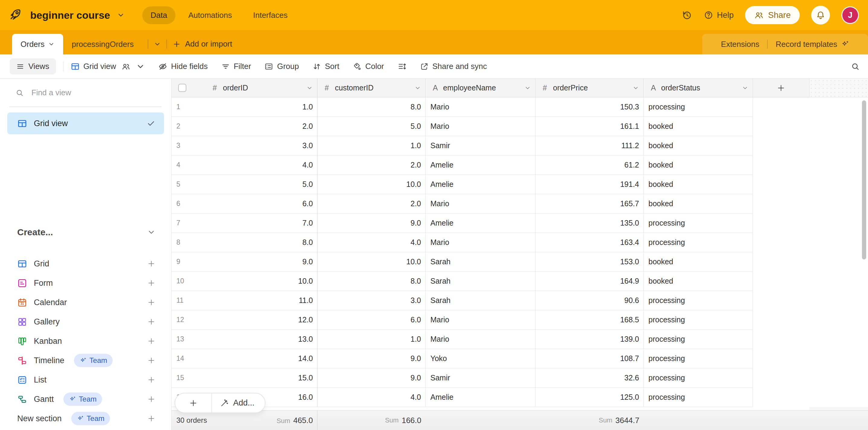 The image size is (868, 430). What do you see at coordinates (86, 419) in the screenshot?
I see `create-item-new-section: New sectionTeam` at bounding box center [86, 419].